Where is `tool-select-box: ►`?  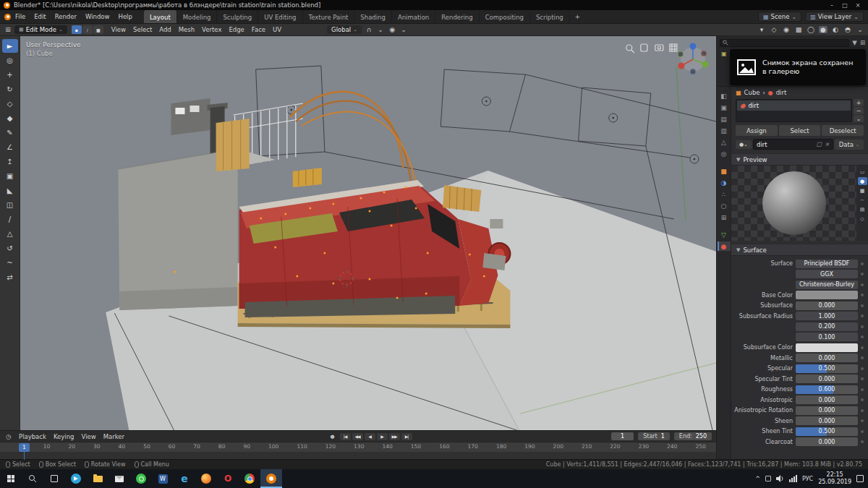
tool-select-box: ► is located at coordinates (10, 46).